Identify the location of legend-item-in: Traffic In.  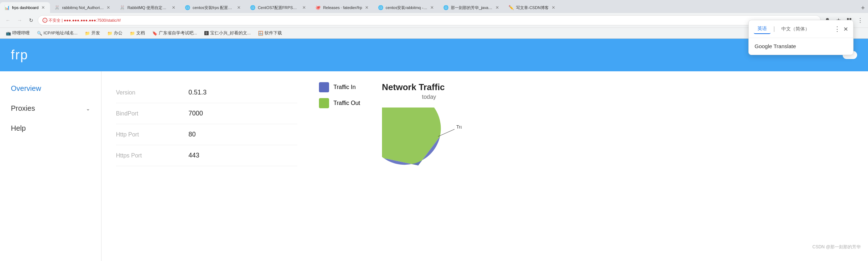
(340, 87).